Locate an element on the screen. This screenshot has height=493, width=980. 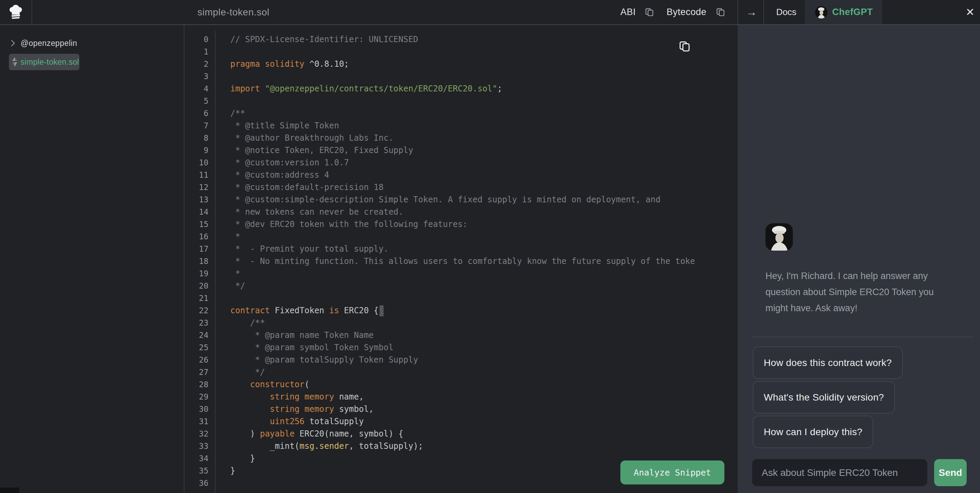
docs-label: Docs is located at coordinates (786, 12).